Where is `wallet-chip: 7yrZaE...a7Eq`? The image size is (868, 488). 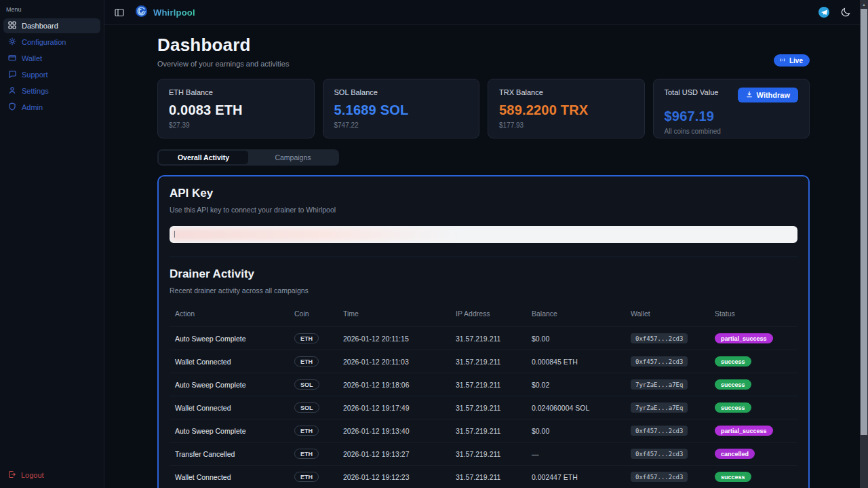
wallet-chip: 7yrZaE...a7Eq is located at coordinates (659, 384).